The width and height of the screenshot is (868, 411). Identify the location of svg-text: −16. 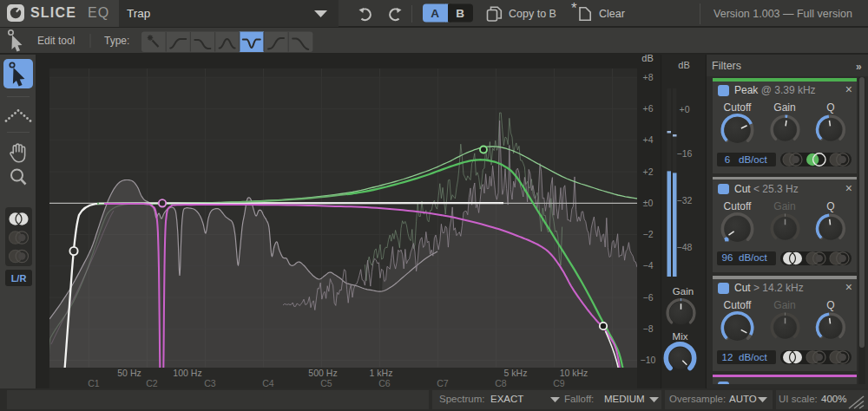
(685, 153).